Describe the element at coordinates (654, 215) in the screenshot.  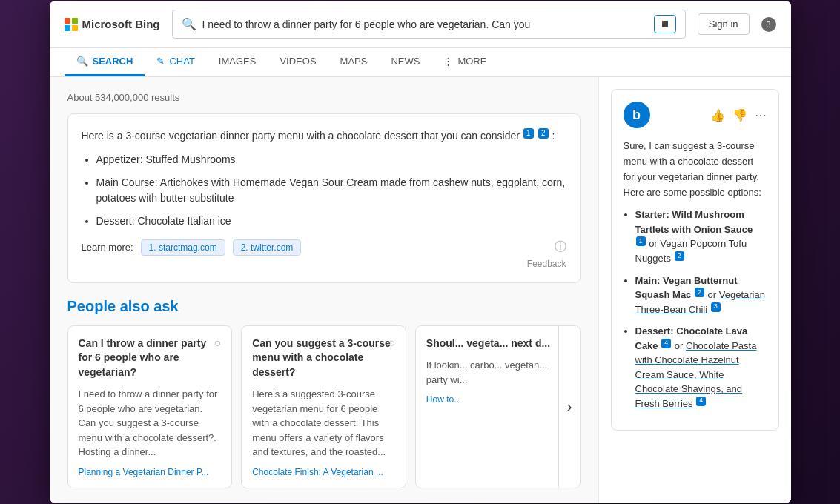
I see `starter-prefix: Starter:` at that location.